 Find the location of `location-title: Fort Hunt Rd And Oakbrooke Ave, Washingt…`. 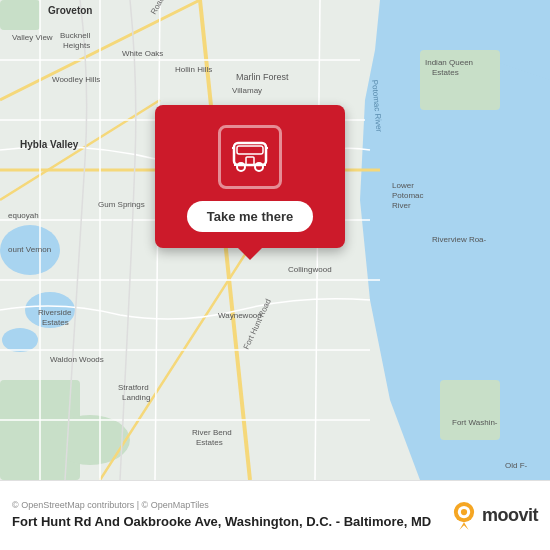

location-title: Fort Hunt Rd And Oakbrooke Ave, Washingt… is located at coordinates (225, 522).